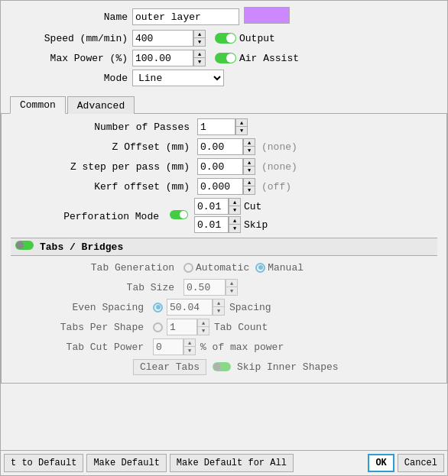  I want to click on speed-up-icon: ▲, so click(200, 34).